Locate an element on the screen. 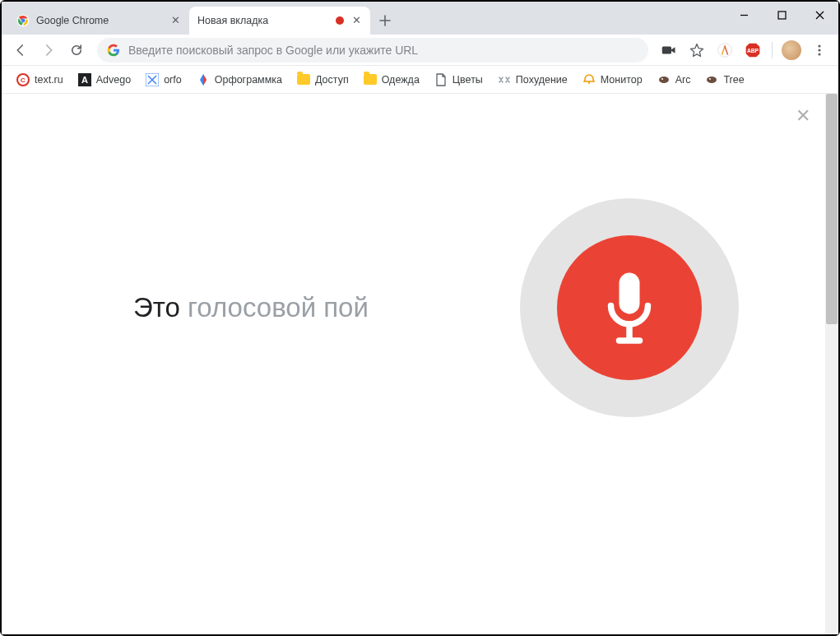  orfo-icon is located at coordinates (152, 80).